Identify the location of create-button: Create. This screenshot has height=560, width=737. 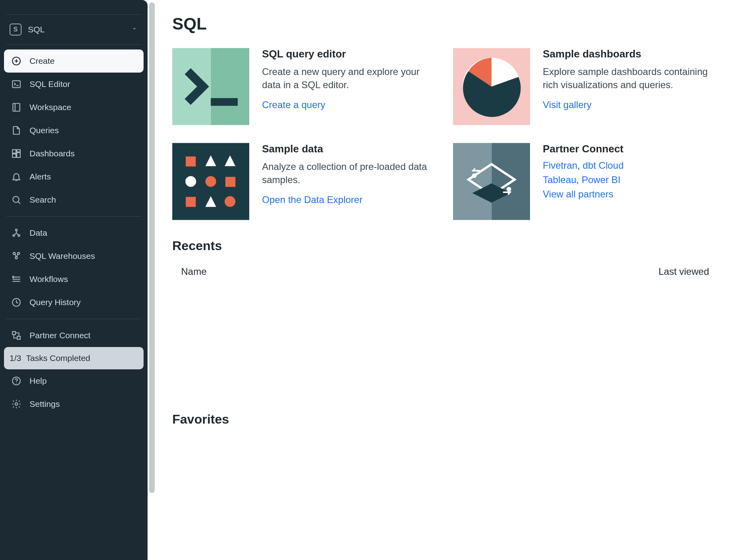
(74, 61).